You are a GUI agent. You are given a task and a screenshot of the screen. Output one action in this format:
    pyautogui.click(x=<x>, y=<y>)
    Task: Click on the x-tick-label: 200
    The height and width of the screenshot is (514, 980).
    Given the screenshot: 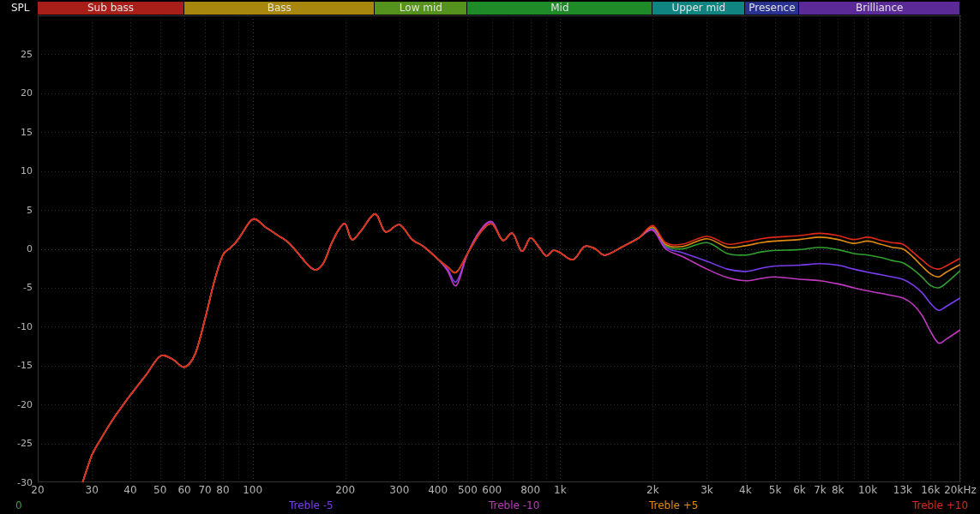 What is the action you would take?
    pyautogui.click(x=346, y=490)
    